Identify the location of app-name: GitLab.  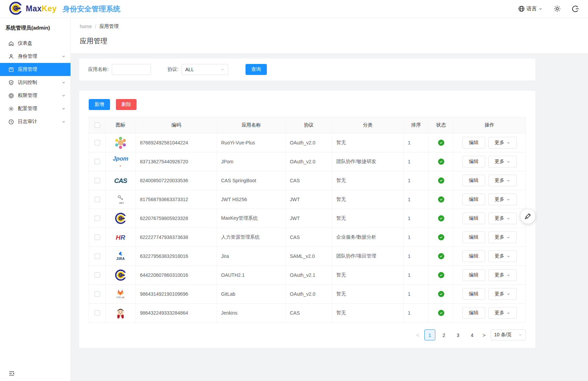
(251, 294).